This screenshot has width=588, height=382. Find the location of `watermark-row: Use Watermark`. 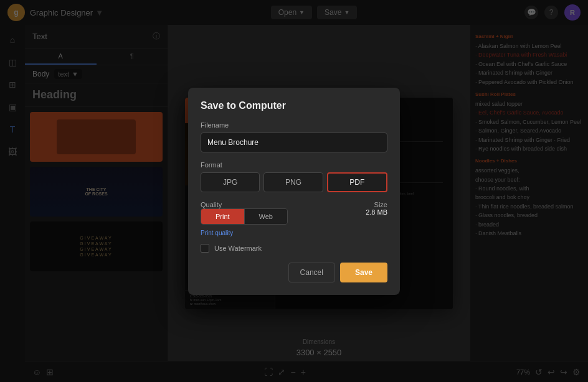

watermark-row: Use Watermark is located at coordinates (294, 248).